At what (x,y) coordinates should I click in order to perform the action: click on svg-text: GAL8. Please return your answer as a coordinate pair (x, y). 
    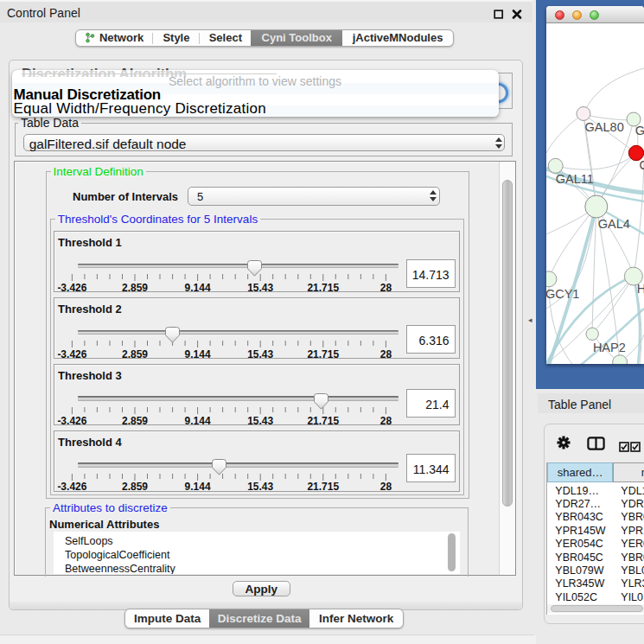
    Looking at the image, I should click on (640, 131).